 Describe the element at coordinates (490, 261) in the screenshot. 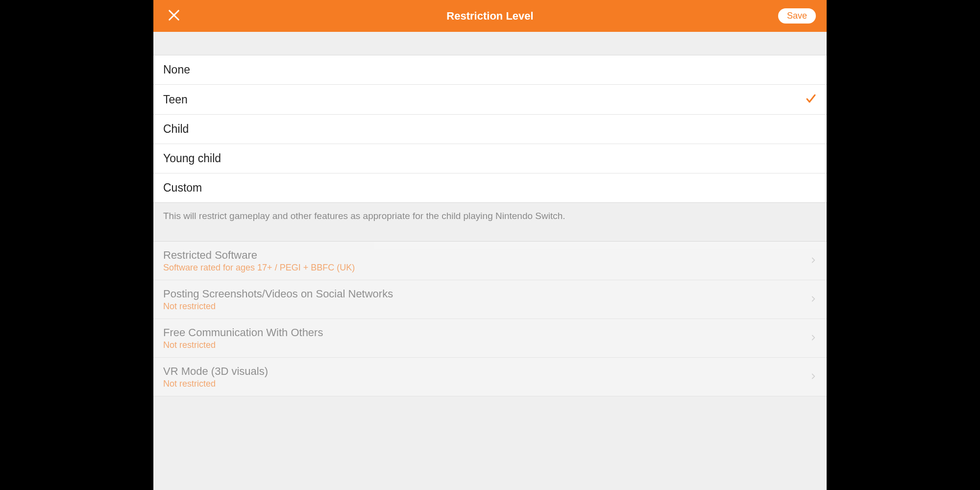

I see `setting-restricted-software: Restricted Software Software rated for a…` at that location.